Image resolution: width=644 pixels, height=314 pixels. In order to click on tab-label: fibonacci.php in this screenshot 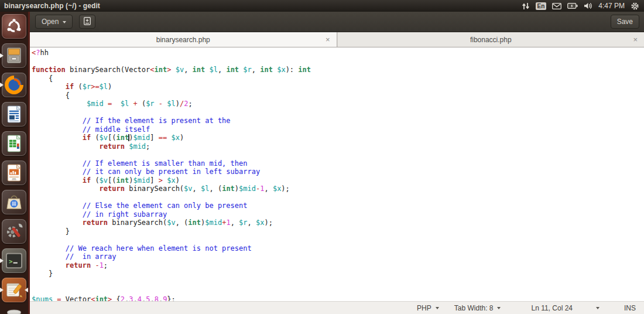, I will do `click(491, 40)`.